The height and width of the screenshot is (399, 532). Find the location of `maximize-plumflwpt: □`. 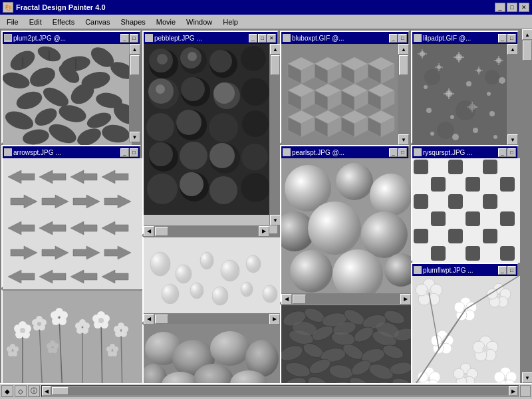

maximize-plumflwpt: □ is located at coordinates (512, 270).